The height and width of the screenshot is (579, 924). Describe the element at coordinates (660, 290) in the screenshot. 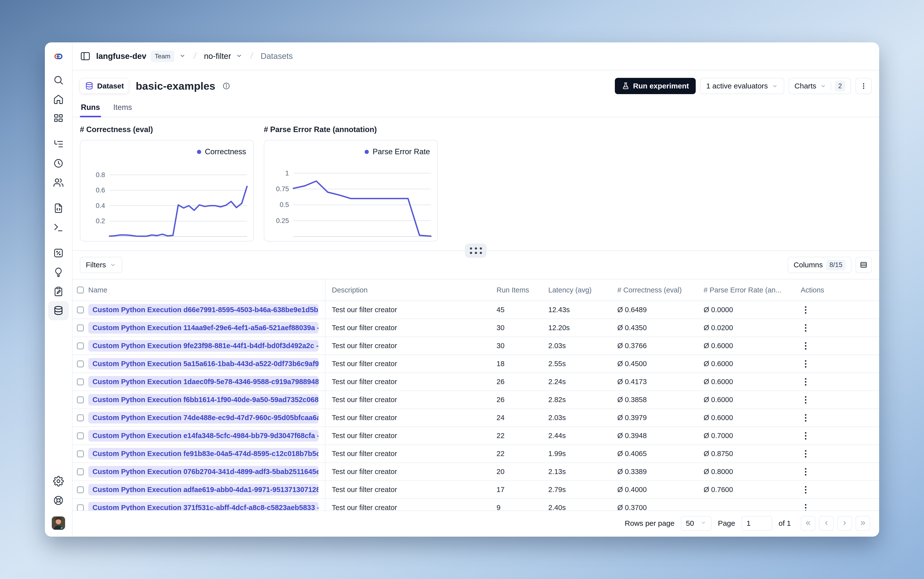

I see `header-correctness: # Correctness (eval)` at that location.